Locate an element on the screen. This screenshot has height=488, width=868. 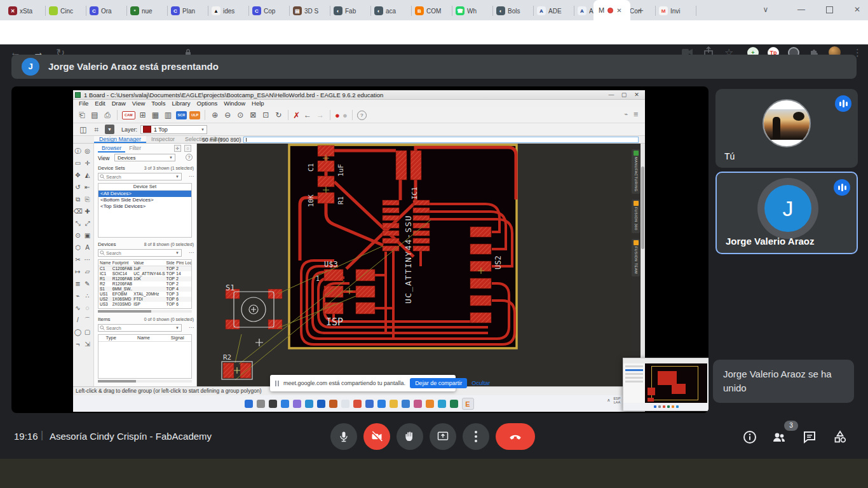
device-set-header: Device Set is located at coordinates (145, 187).